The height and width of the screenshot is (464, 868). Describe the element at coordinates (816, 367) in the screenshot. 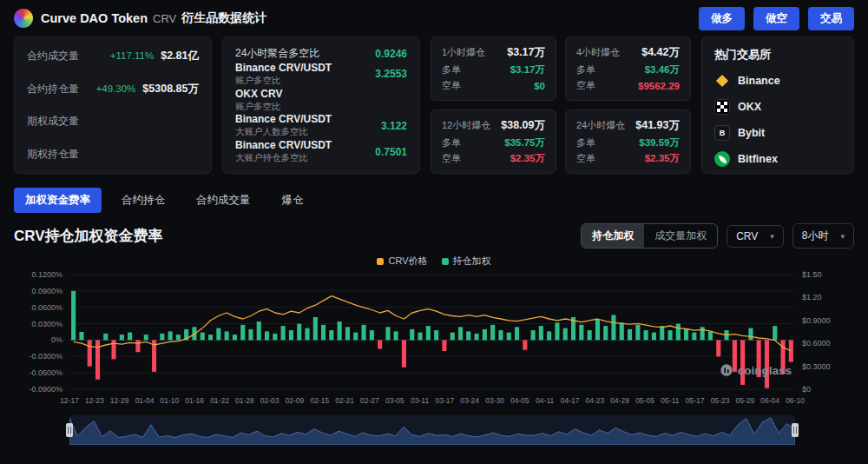

I see `svg-text: $0.3000` at that location.